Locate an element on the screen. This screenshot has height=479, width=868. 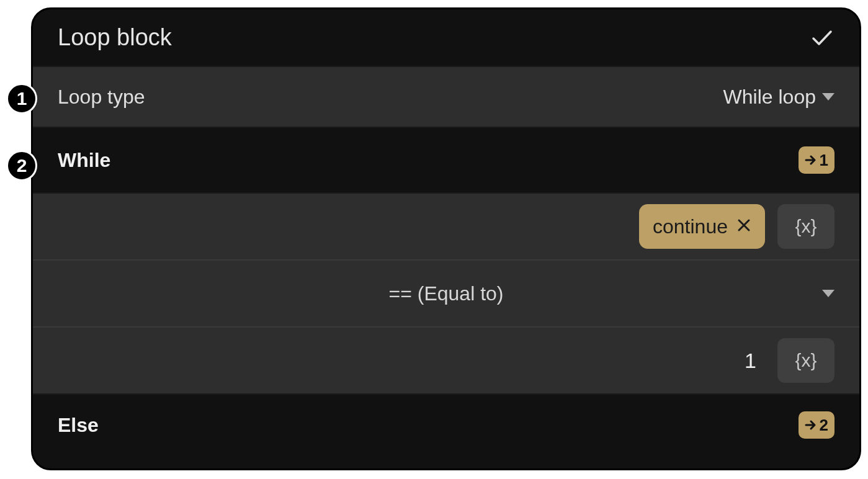
remove-token-icon is located at coordinates (744, 226).